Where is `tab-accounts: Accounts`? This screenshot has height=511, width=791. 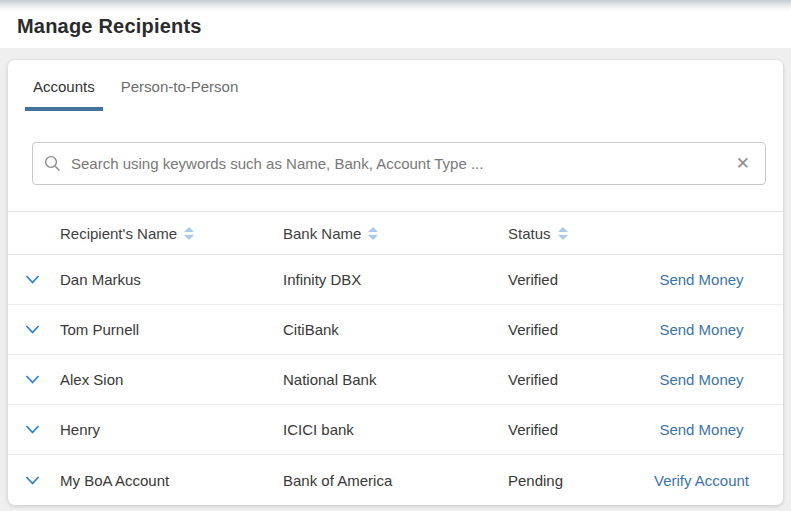 tab-accounts: Accounts is located at coordinates (64, 94).